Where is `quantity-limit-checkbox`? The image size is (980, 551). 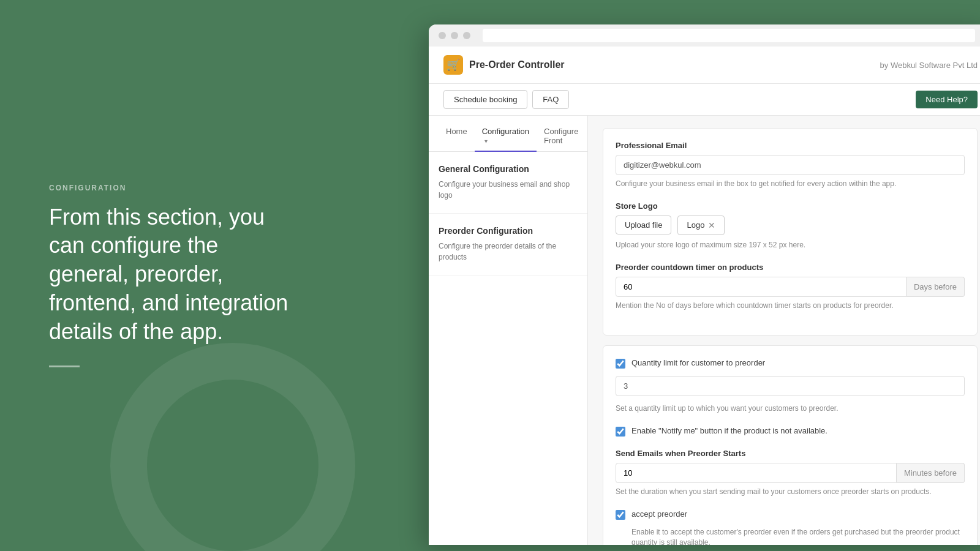 quantity-limit-checkbox is located at coordinates (620, 364).